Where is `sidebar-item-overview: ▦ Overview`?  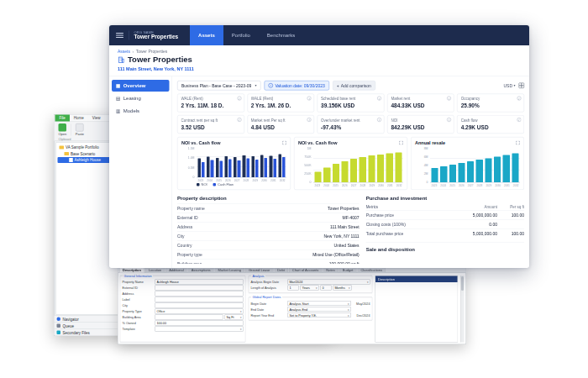 sidebar-item-overview: ▦ Overview is located at coordinates (141, 86).